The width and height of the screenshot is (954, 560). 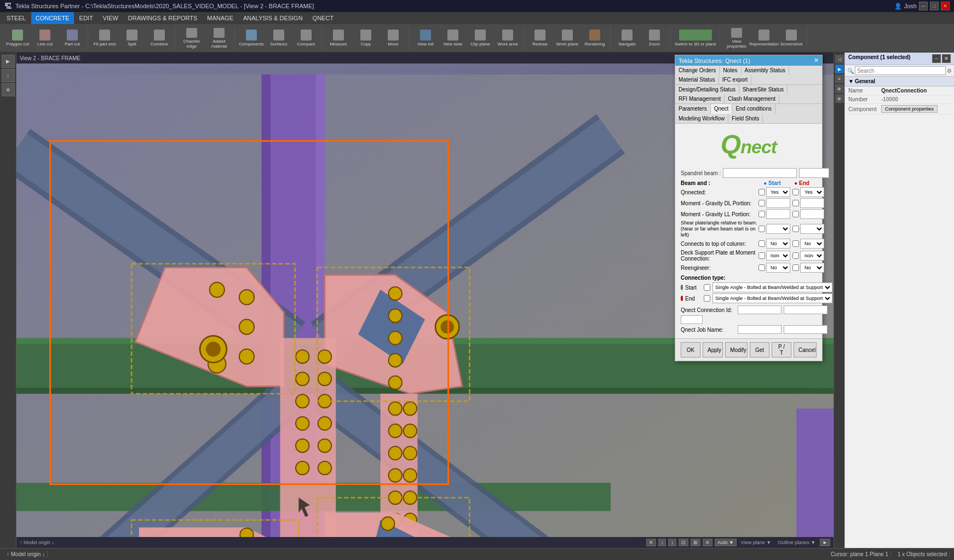 I want to click on fit-part-end-button: Fit part end, so click(x=105, y=38).